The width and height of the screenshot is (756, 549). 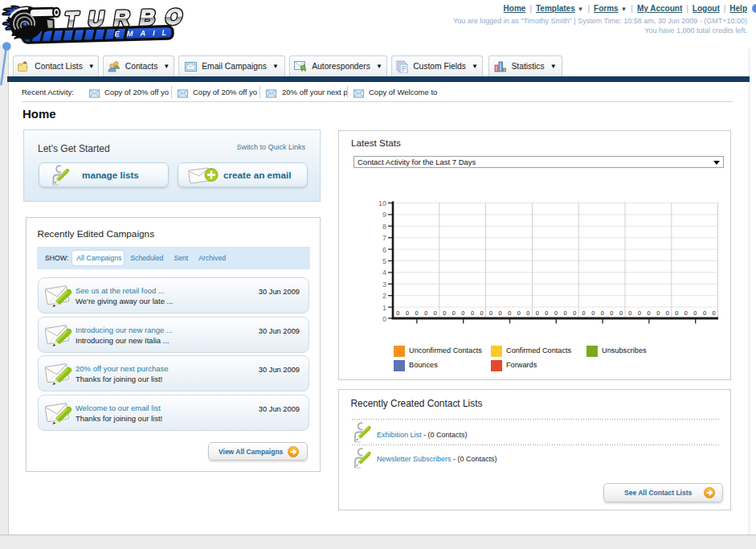 I want to click on svg-text: 5, so click(x=384, y=261).